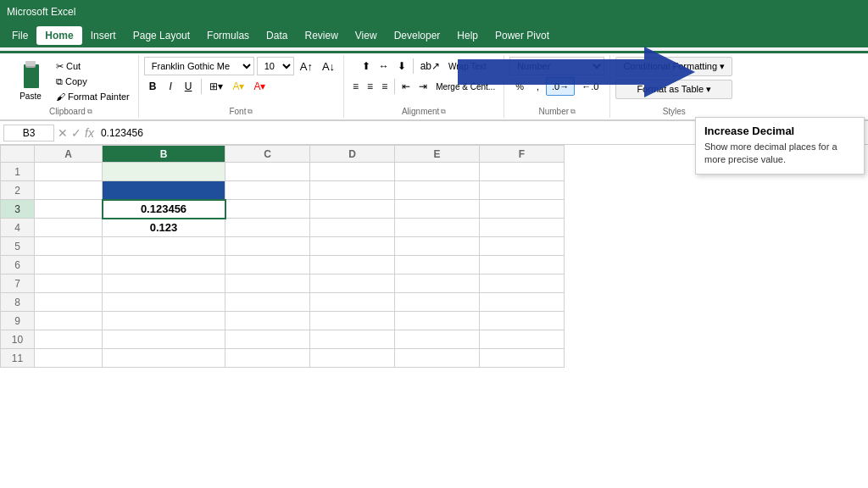 Image resolution: width=868 pixels, height=488 pixels. I want to click on cell-e3, so click(437, 209).